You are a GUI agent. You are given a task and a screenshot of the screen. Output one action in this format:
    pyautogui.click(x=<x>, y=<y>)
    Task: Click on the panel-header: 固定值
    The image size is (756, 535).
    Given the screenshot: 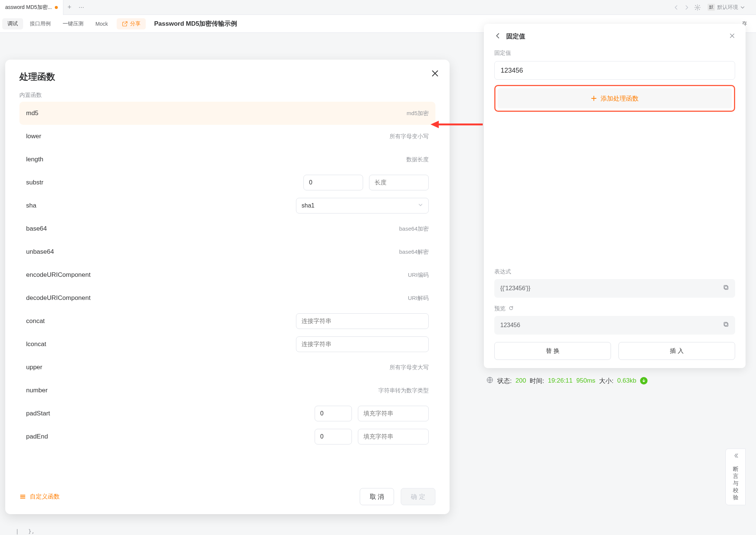 What is the action you would take?
    pyautogui.click(x=615, y=32)
    